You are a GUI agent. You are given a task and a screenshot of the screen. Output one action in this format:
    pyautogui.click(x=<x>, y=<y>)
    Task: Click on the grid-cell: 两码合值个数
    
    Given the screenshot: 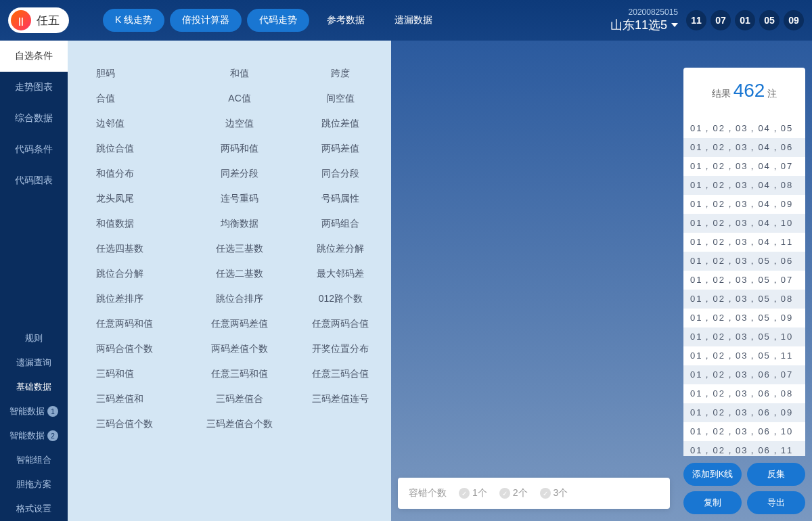 What is the action you would take?
    pyautogui.click(x=138, y=349)
    